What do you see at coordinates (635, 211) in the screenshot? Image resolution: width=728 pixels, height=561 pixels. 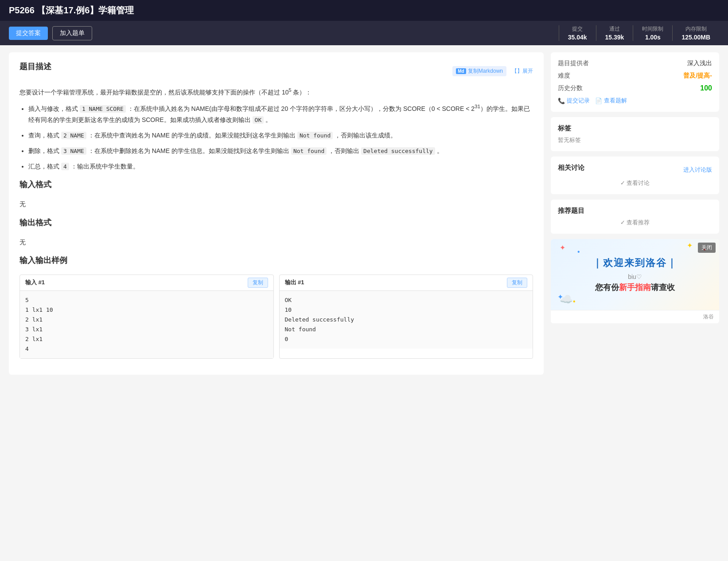 I see `recommend-title: 推荐题目` at bounding box center [635, 211].